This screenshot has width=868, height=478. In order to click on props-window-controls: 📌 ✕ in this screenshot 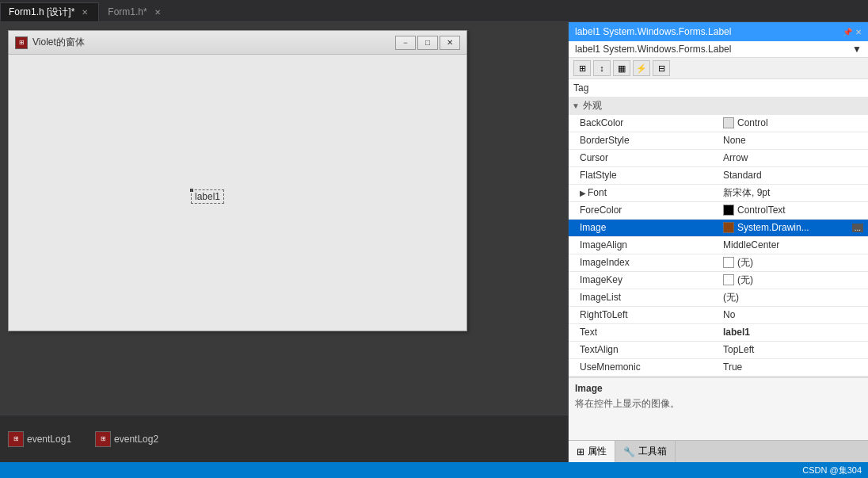, I will do `click(852, 32)`.